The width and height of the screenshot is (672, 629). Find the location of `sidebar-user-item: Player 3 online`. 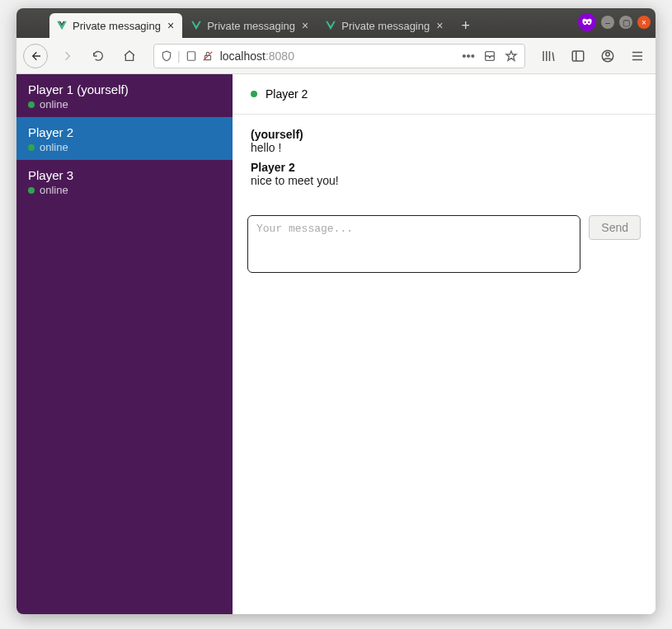

sidebar-user-item: Player 3 online is located at coordinates (125, 181).